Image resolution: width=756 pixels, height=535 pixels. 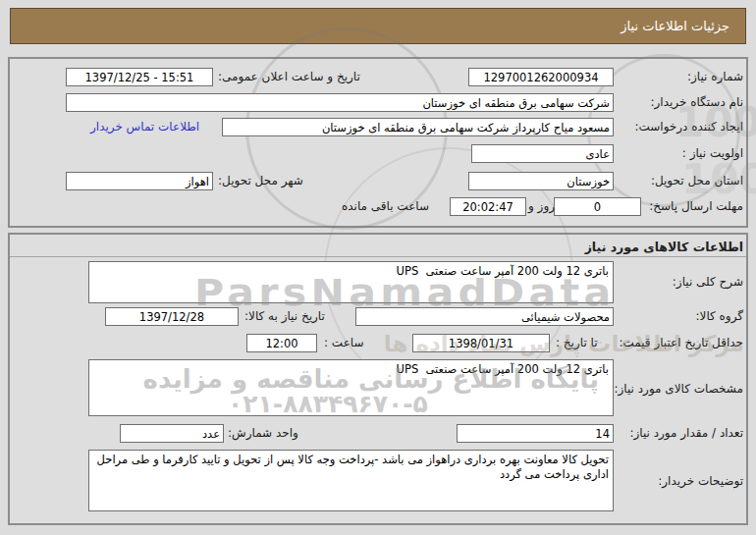 I want to click on delivery-province-input, so click(x=541, y=181).